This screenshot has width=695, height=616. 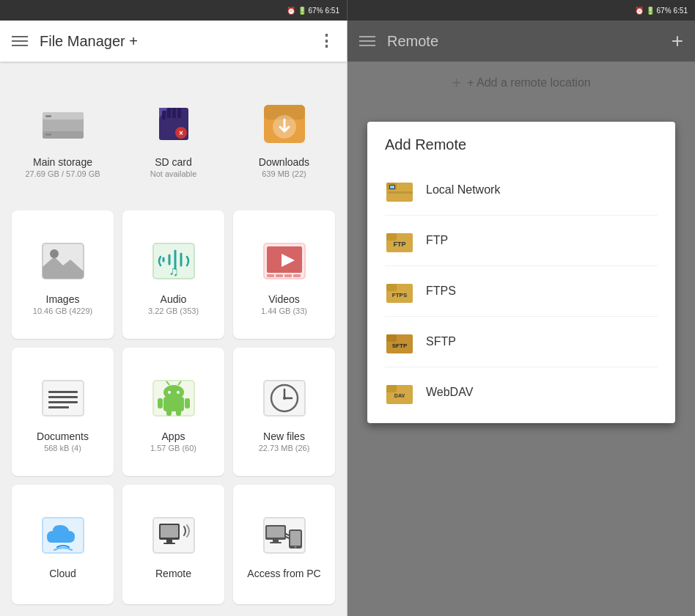 What do you see at coordinates (284, 261) in the screenshot?
I see `videos-icon` at bounding box center [284, 261].